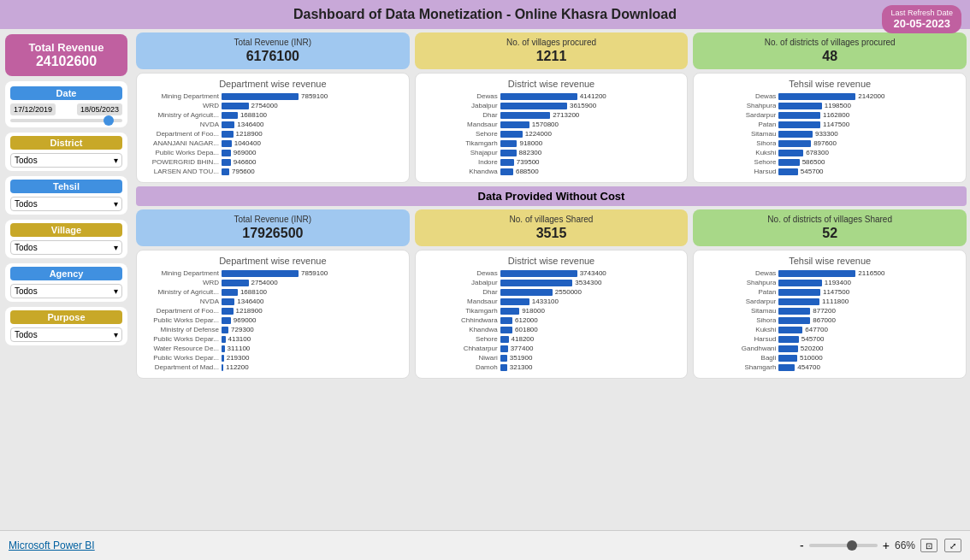 This screenshot has height=560, width=970. What do you see at coordinates (552, 219) in the screenshot?
I see `free-villages-title: No. of villages Shared` at bounding box center [552, 219].